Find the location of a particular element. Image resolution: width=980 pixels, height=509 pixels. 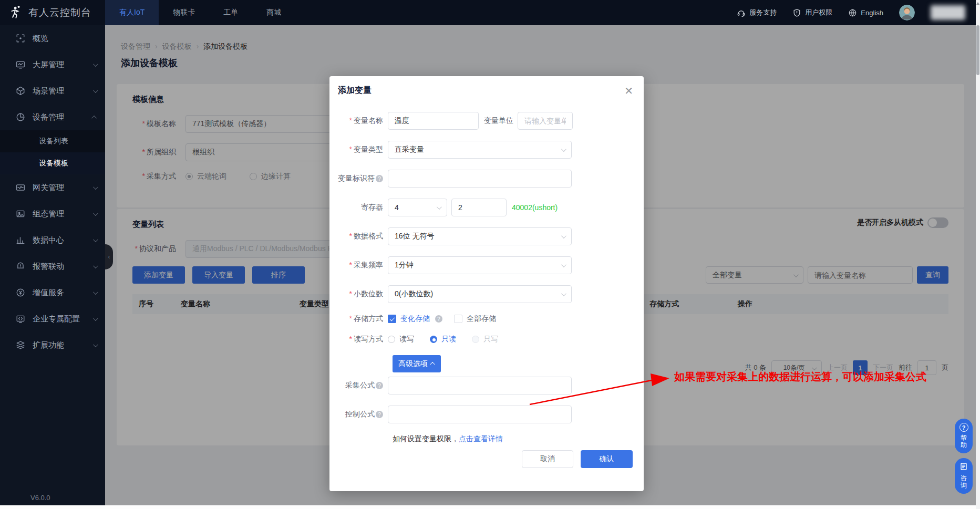

sidebar-item-大屏管理: 大屏管理 is located at coordinates (53, 65).